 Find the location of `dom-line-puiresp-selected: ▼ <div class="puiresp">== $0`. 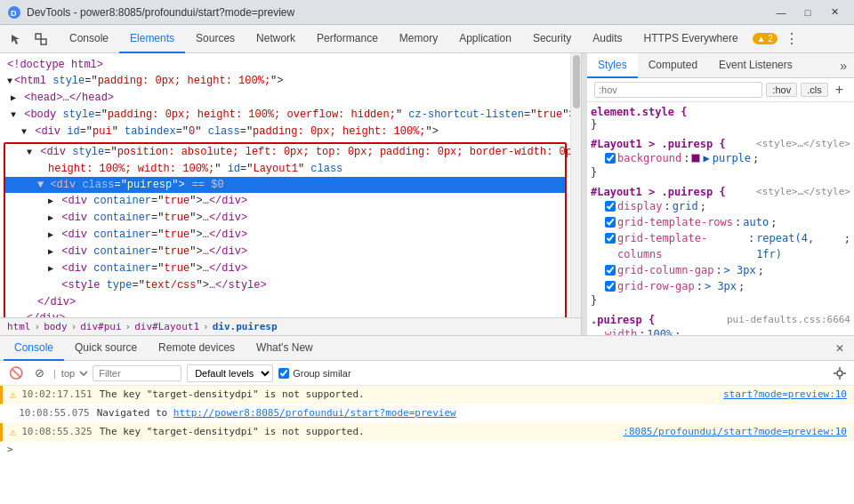

dom-line-puiresp-selected: ▼ <div class="puiresp">== $0 is located at coordinates (285, 185).